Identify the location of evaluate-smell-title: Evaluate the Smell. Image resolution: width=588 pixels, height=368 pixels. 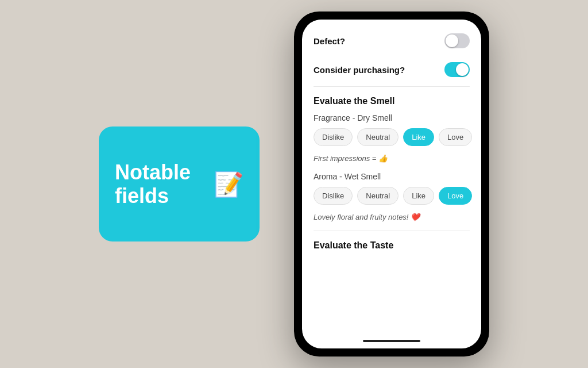
(392, 100).